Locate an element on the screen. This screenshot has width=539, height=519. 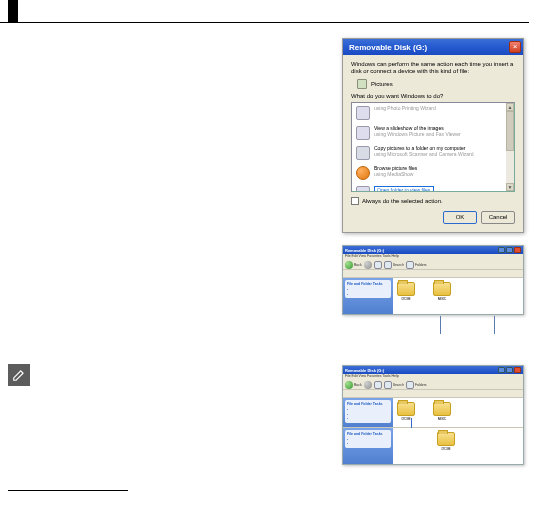
dialog-titlebar: Removable Disk (G:) × is located at coordinates (433, 47).